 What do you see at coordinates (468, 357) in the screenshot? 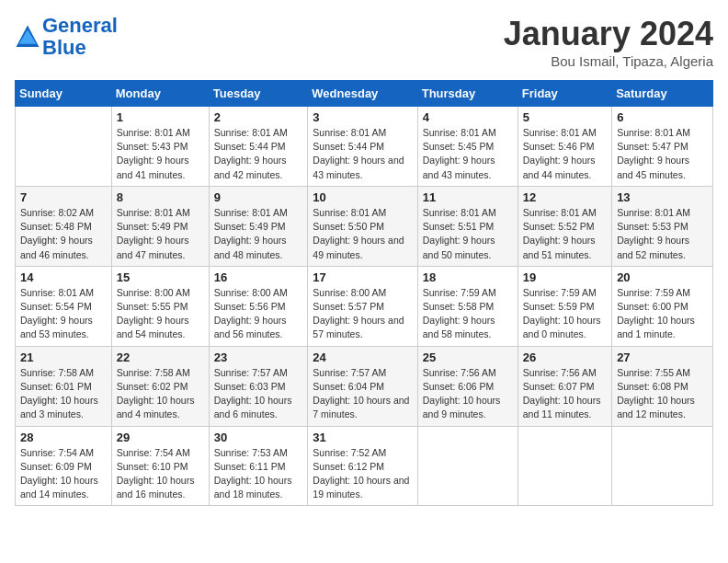
I see `day-number: 25` at bounding box center [468, 357].